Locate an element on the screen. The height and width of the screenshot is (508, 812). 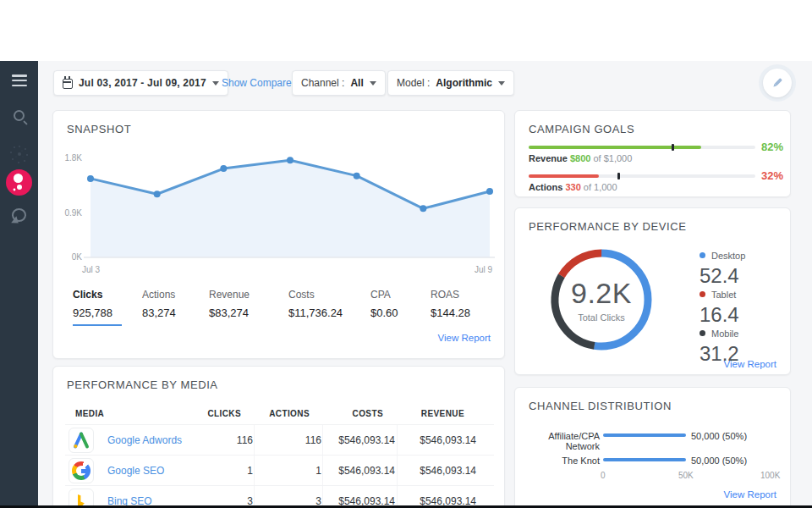
legend-tablet: Tablet 16.4 is located at coordinates (719, 306).